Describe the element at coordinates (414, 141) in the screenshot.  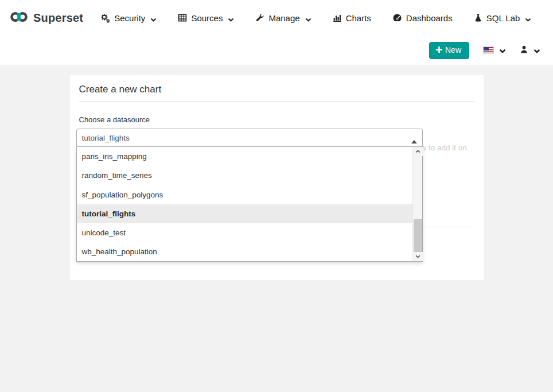
I see `caret-up-icon` at that location.